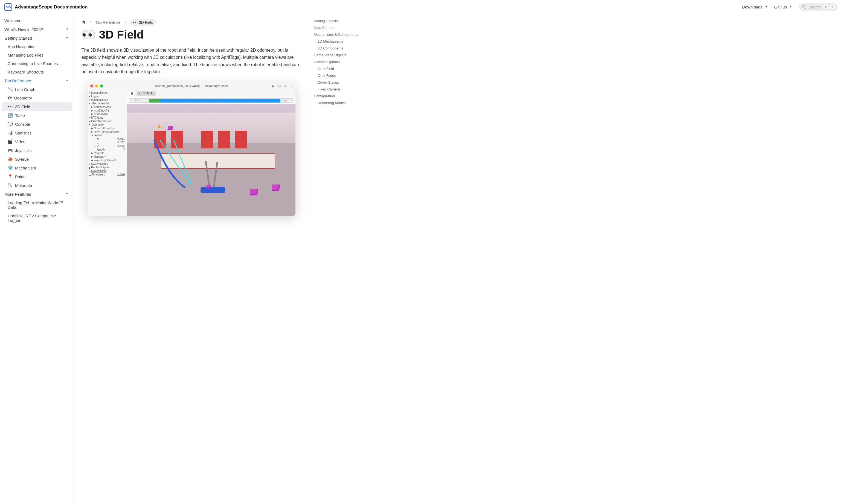 Image resolution: width=842 pixels, height=504 pixels. Describe the element at coordinates (37, 194) in the screenshot. I see `sidebar-item: More Features` at that location.